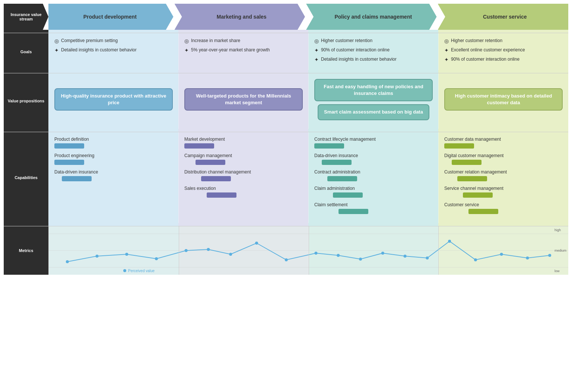 Image resolution: width=572 pixels, height=392 pixels. Describe the element at coordinates (244, 51) in the screenshot. I see `goals-marketing: ◎ Increase in market share ✦ 5% year-ove…` at that location.